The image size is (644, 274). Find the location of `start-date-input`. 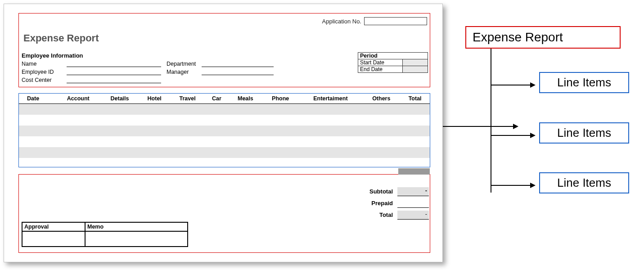

start-date-input is located at coordinates (415, 63).